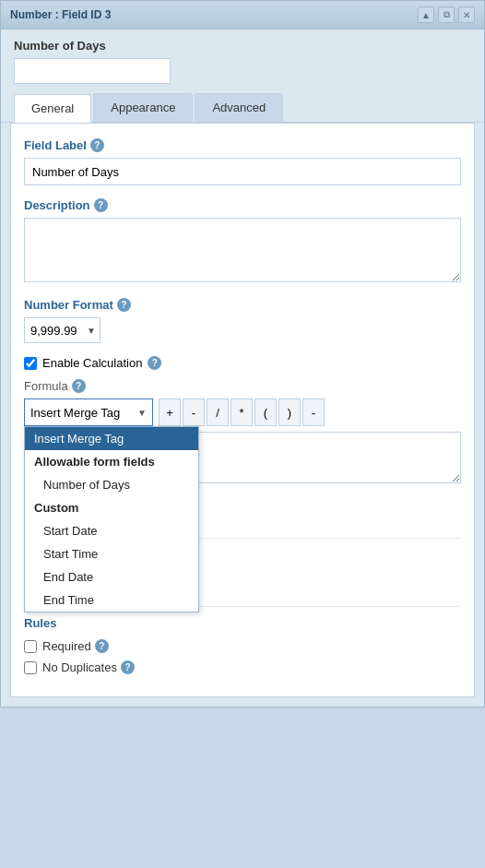 The width and height of the screenshot is (485, 868). Describe the element at coordinates (243, 412) in the screenshot. I see `formula-row: Insert Merge Tag ▼ Insert Merge Tag Allo…` at that location.